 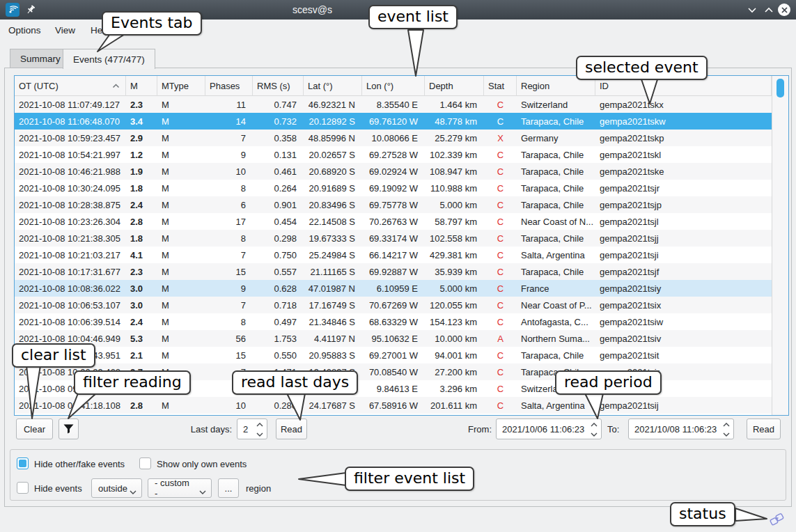 What do you see at coordinates (393, 86) in the screenshot?
I see `column-header-lon: Lon (°)` at bounding box center [393, 86].